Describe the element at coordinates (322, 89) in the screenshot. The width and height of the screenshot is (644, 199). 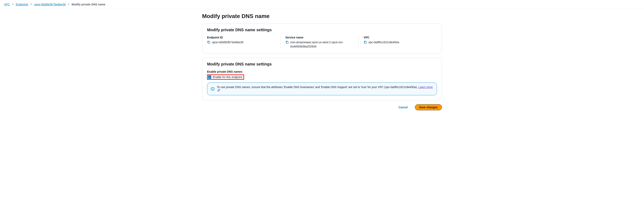
I see `info-box: To use private DNS names, ensure that th…` at that location.